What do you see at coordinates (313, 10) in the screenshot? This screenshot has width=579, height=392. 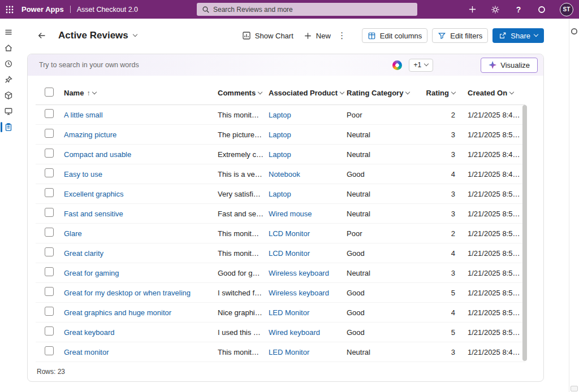 I see `global-search-input` at bounding box center [313, 10].